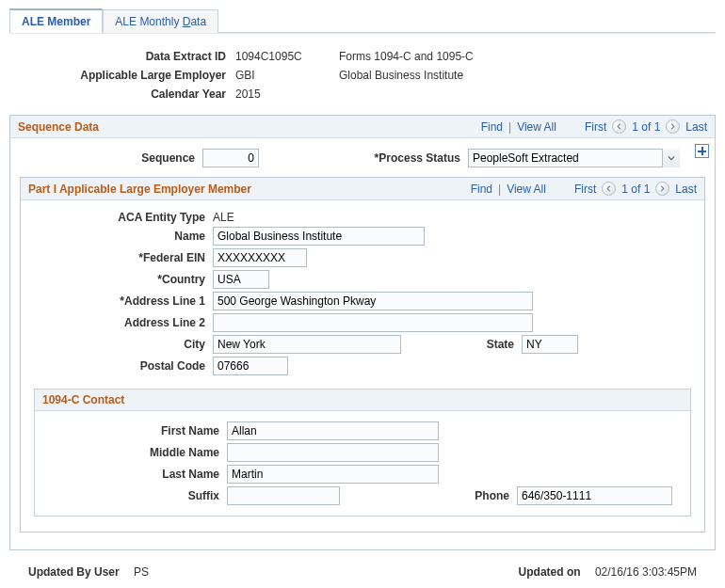  Describe the element at coordinates (134, 431) in the screenshot. I see `first-name-label: First Name` at that location.